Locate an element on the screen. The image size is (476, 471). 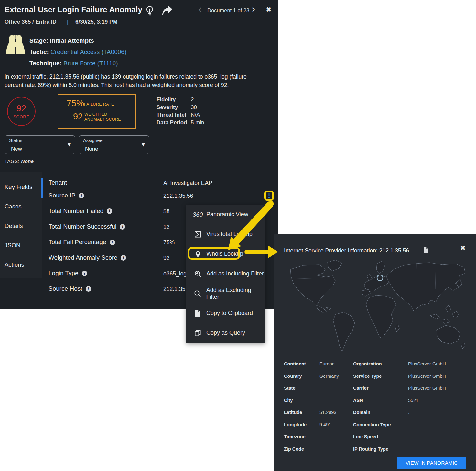
technique-link: Brute Force (T1110) is located at coordinates (91, 63).